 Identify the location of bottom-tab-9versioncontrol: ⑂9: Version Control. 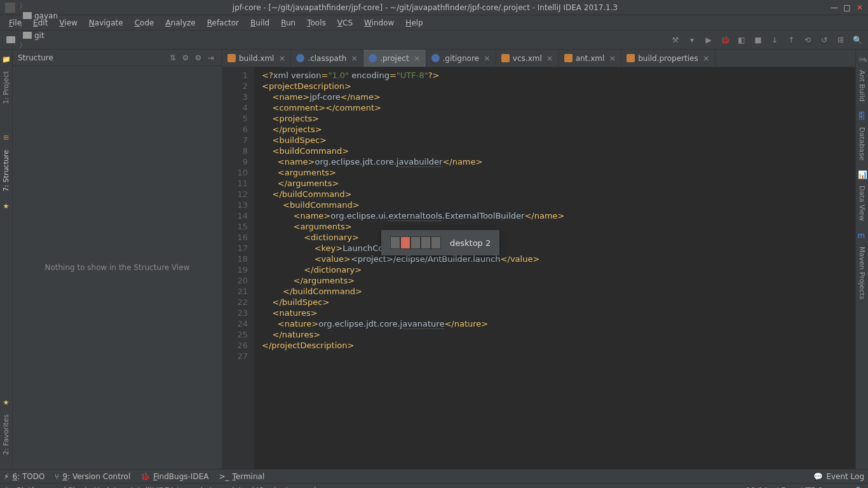
(93, 477).